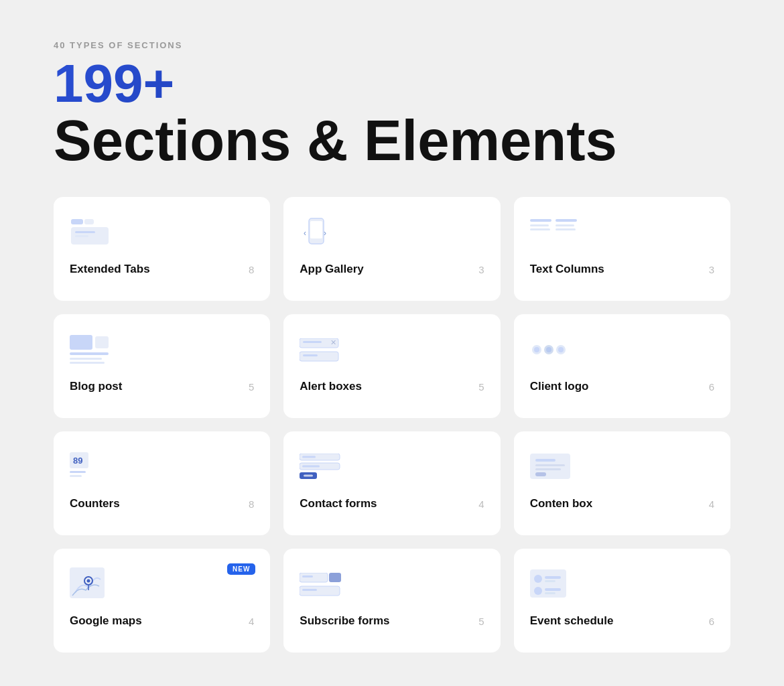 Image resolution: width=784 pixels, height=686 pixels. Describe the element at coordinates (572, 621) in the screenshot. I see `event-schedule-label: Event schedule` at that location.